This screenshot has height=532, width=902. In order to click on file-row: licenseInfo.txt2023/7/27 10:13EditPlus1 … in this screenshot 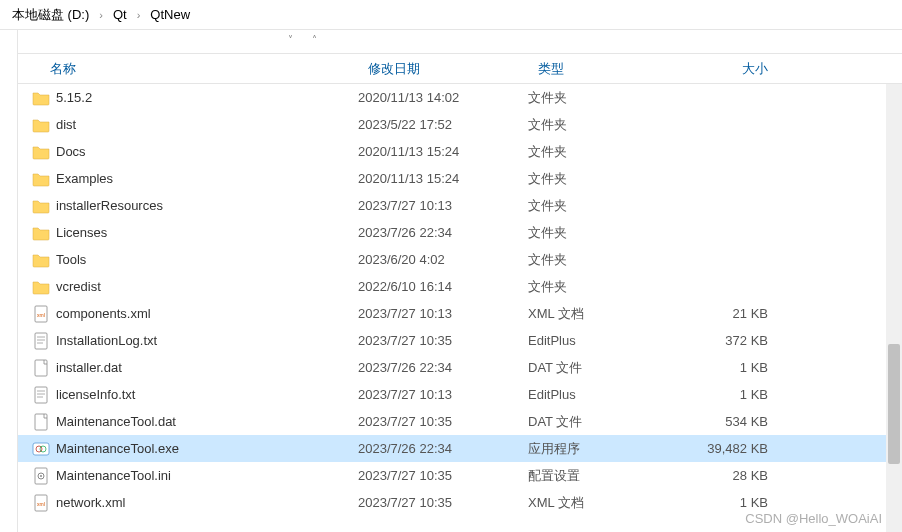, I will do `click(460, 394)`.